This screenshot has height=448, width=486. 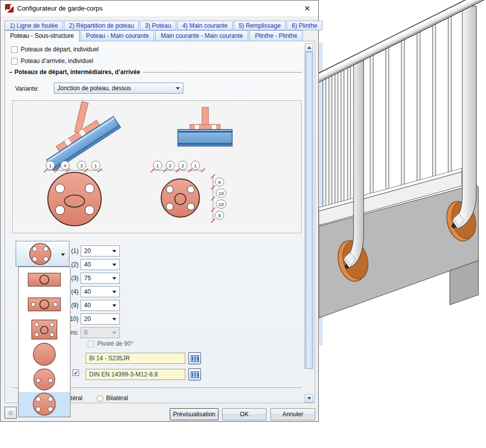 What do you see at coordinates (11, 413) in the screenshot?
I see `star-icon: ☆` at bounding box center [11, 413].